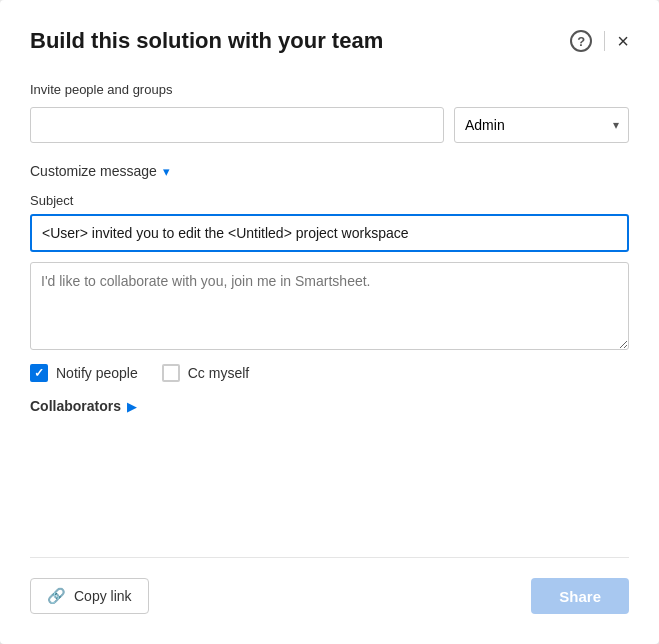  What do you see at coordinates (206, 41) in the screenshot?
I see `modal-title: Build this solution with your team` at bounding box center [206, 41].